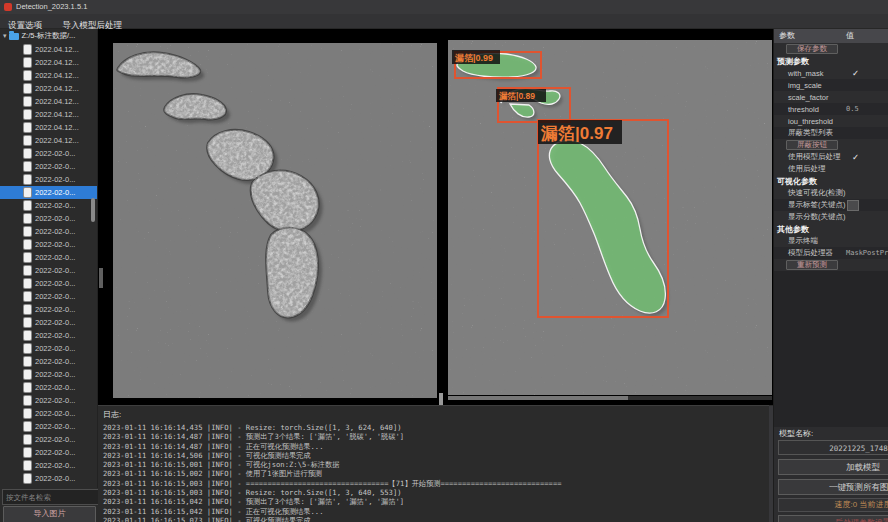 The width and height of the screenshot is (888, 522). What do you see at coordinates (538, 398) in the screenshot?
I see `image-hscrollbar-thumb` at bounding box center [538, 398].